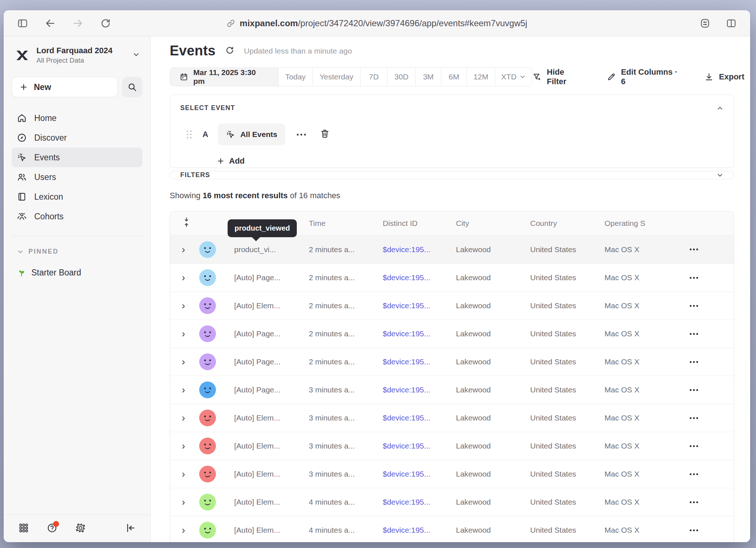  What do you see at coordinates (720, 175) in the screenshot?
I see `chevron-down-icon` at bounding box center [720, 175].